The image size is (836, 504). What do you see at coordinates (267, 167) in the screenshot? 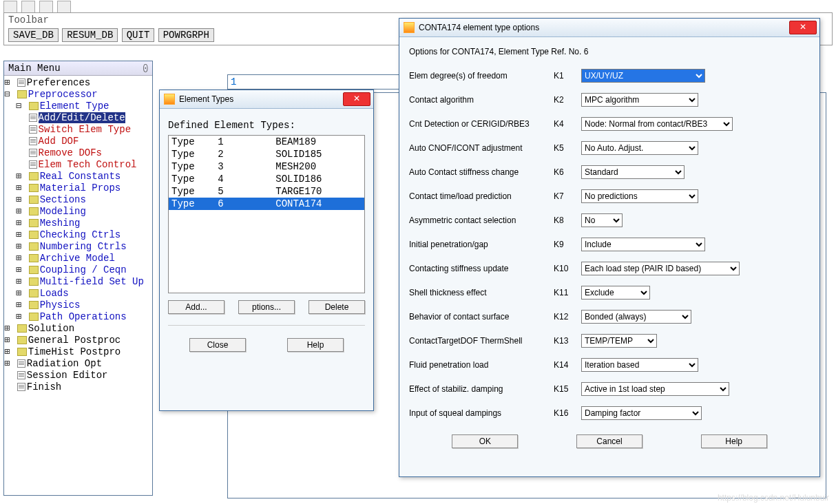
I see `element-type-row: Type 3 MESH200` at bounding box center [267, 167].